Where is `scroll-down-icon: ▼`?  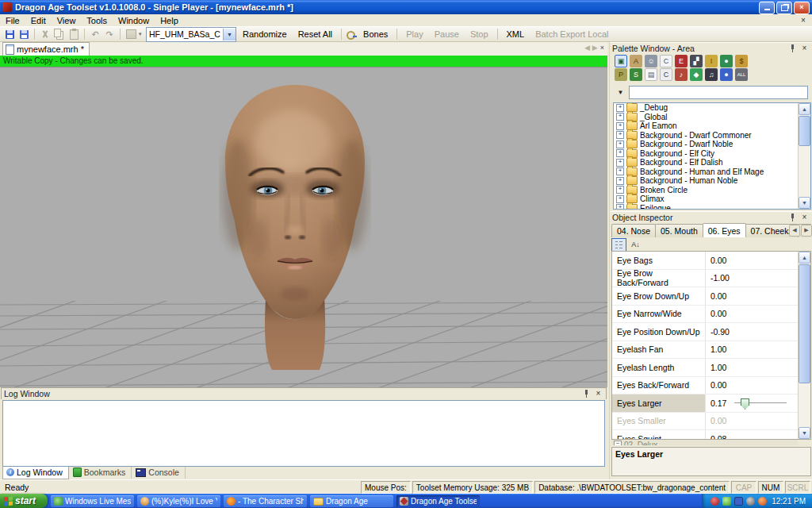
scroll-down-icon: ▼ is located at coordinates (804, 203).